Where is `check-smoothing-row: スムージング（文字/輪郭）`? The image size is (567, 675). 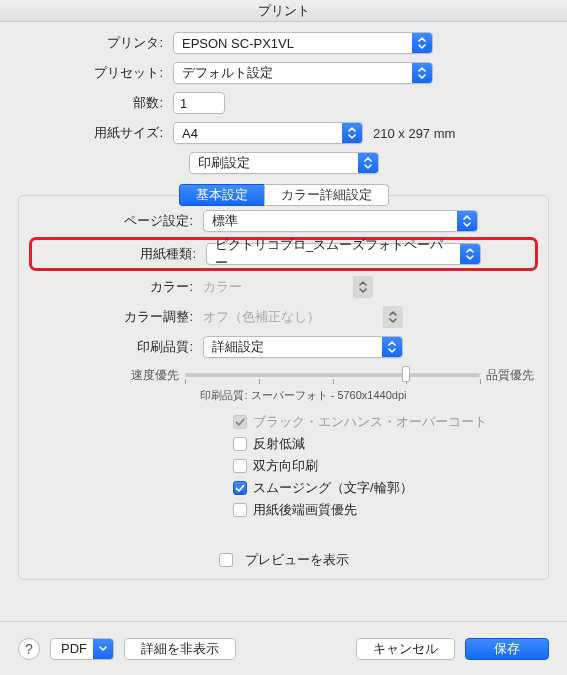
check-smoothing-row: スムージング（文字/輪郭） is located at coordinates (384, 488).